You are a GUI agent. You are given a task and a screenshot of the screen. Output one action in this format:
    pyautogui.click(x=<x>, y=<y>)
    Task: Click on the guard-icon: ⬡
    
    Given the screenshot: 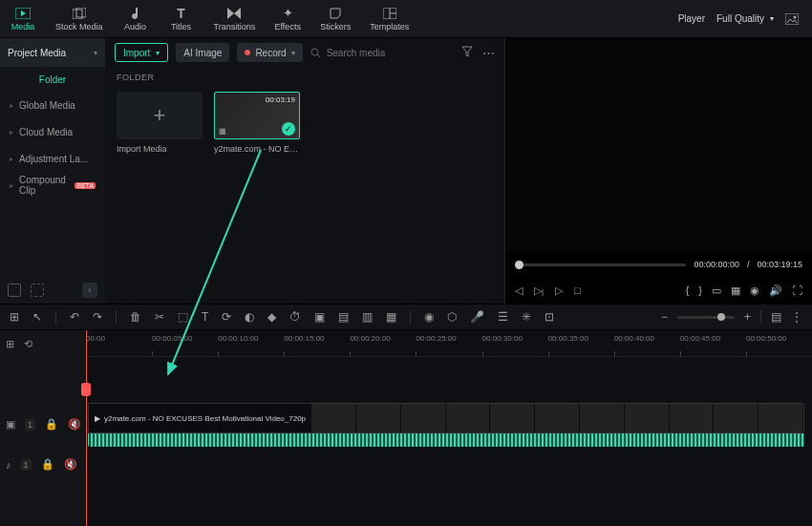 What is the action you would take?
    pyautogui.click(x=452, y=317)
    